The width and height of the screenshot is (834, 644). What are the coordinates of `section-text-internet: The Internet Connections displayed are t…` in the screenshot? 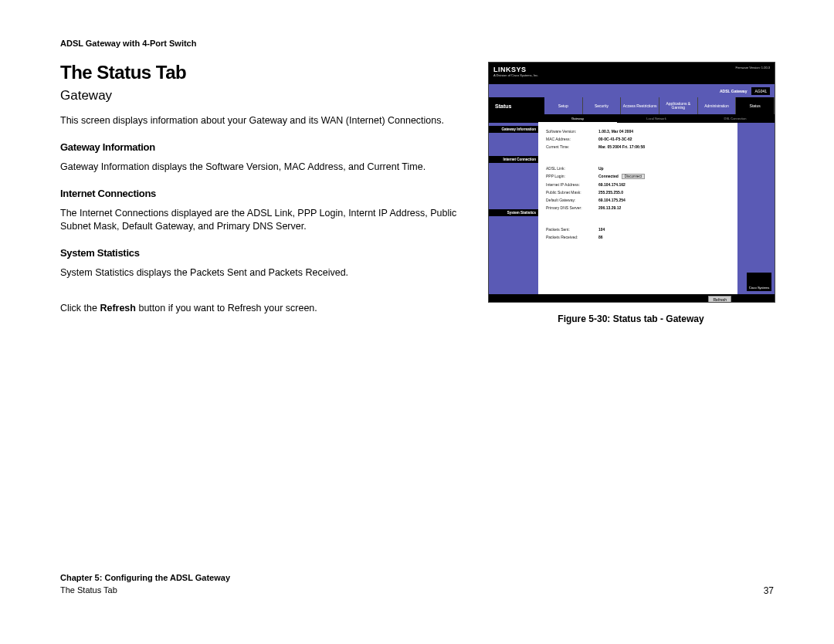 It's located at (263, 220).